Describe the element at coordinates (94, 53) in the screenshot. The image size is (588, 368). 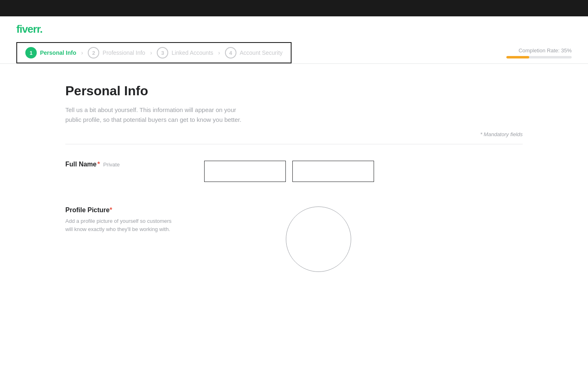
I see `step-2-circle: 2` at that location.